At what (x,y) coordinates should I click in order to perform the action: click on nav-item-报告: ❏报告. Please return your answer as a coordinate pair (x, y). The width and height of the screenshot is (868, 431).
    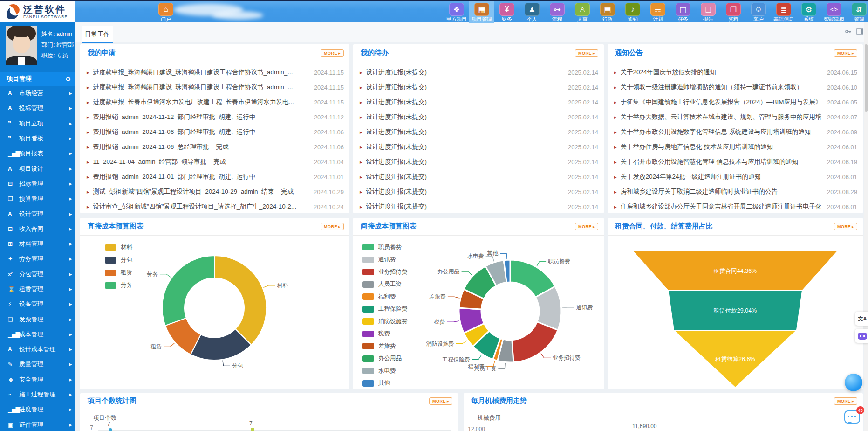
    Looking at the image, I should click on (708, 12).